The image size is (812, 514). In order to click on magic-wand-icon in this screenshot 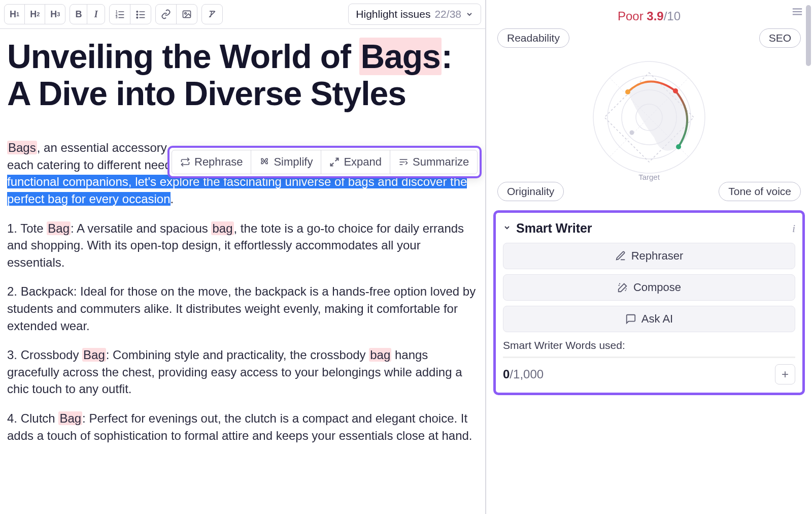, I will do `click(623, 287)`.